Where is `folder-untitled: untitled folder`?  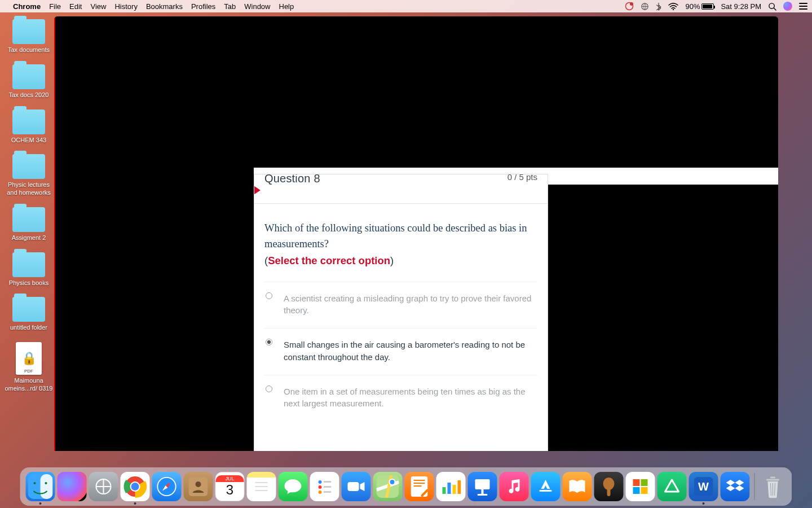 folder-untitled: untitled folder is located at coordinates (29, 314).